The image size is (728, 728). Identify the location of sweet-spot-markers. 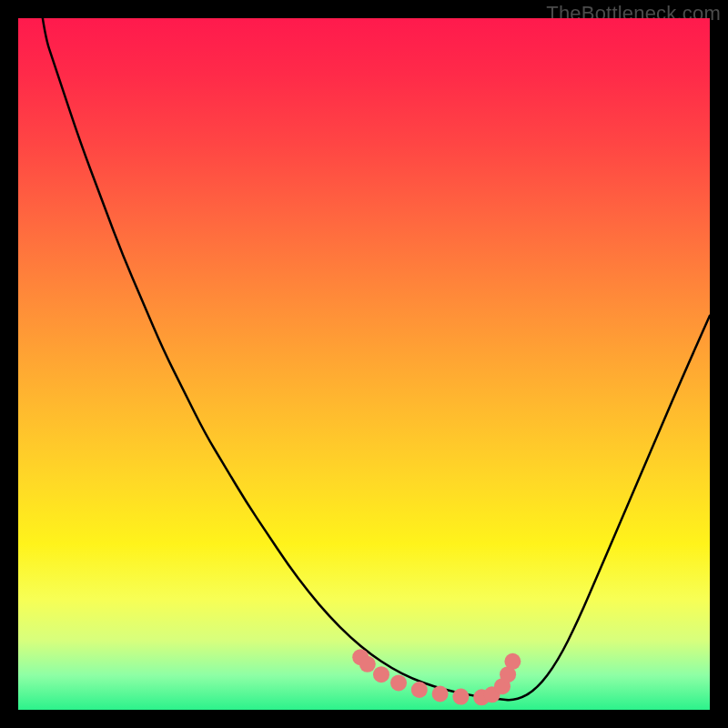
(437, 677).